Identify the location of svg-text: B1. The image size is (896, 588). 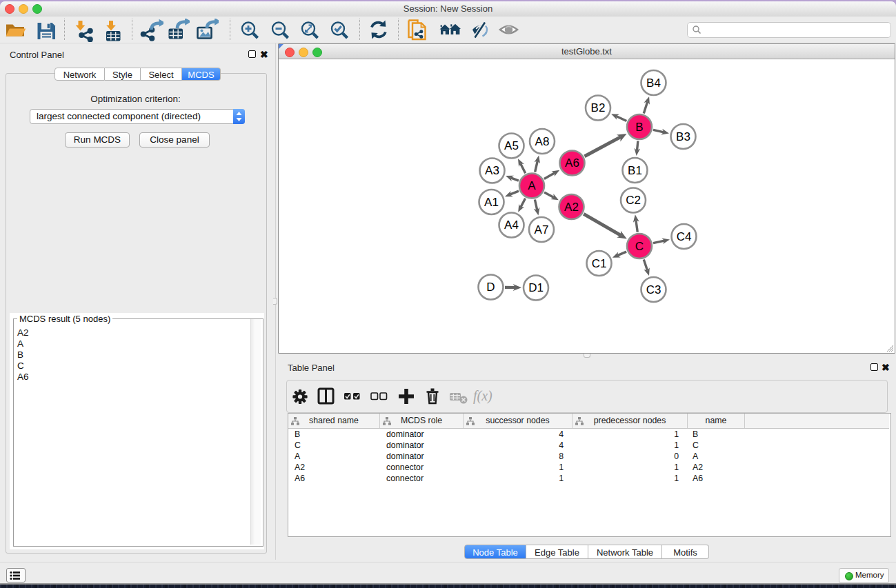
(635, 171).